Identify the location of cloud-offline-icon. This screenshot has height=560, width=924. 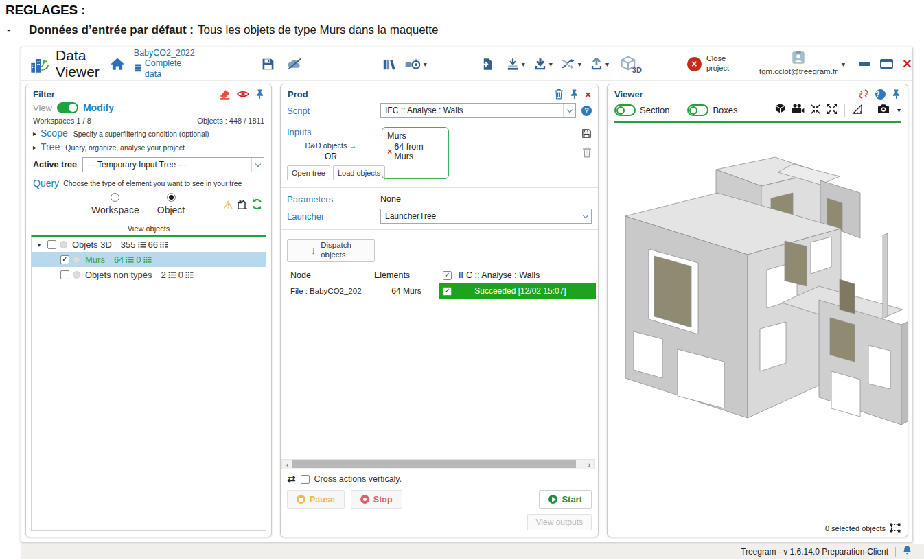
(294, 64).